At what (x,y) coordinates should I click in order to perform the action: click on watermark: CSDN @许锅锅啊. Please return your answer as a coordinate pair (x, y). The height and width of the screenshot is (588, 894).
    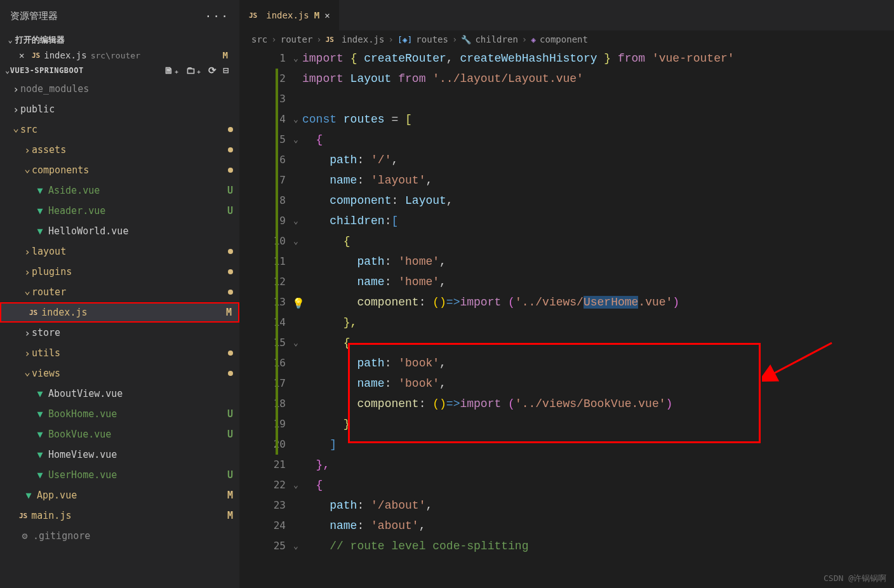
    Looking at the image, I should click on (855, 578).